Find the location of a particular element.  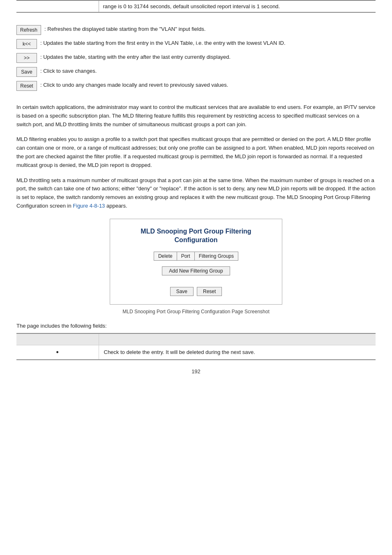

button-legend: Refresh : Refreshes the displayed table … is located at coordinates (196, 58).